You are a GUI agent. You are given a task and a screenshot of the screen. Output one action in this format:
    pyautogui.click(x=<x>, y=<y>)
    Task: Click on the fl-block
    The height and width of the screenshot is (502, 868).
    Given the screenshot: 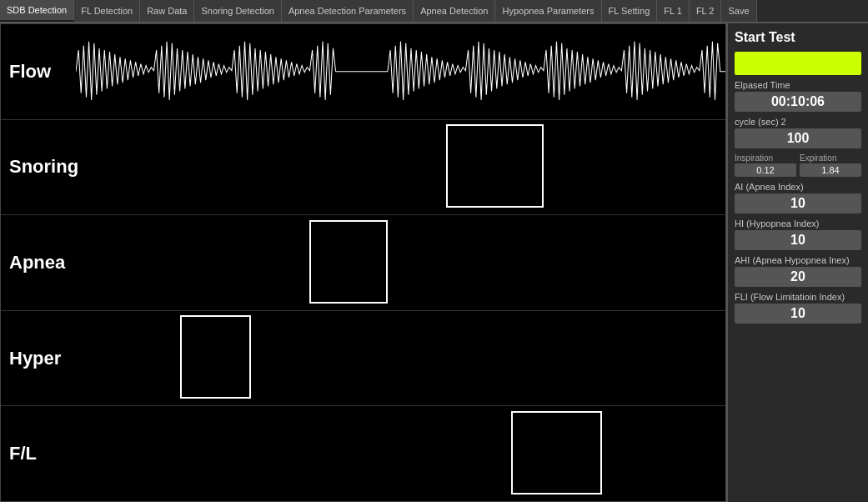 What is the action you would take?
    pyautogui.click(x=557, y=453)
    